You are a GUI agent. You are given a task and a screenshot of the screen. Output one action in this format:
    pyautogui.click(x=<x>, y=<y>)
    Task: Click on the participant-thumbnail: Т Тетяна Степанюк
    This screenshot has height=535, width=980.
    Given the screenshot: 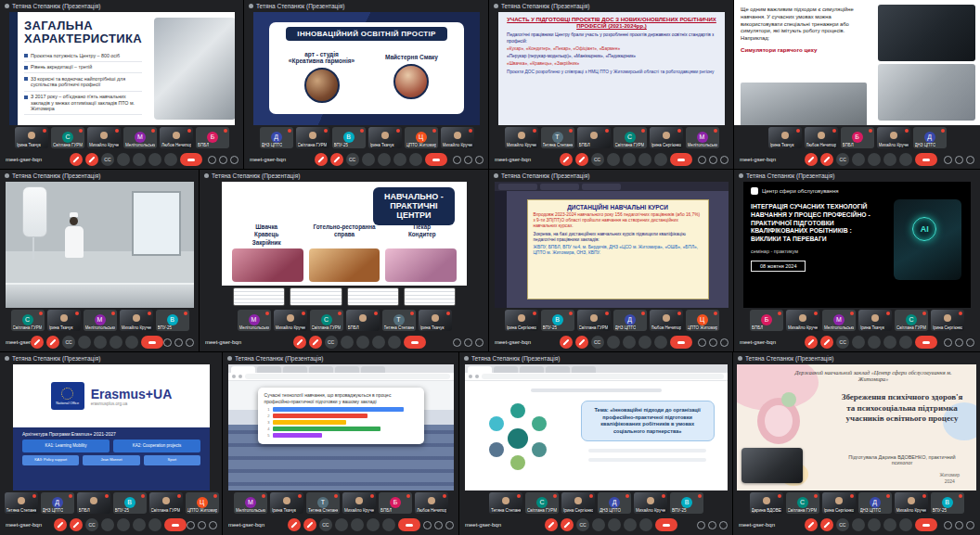 What is the action you would take?
    pyautogui.click(x=323, y=503)
    